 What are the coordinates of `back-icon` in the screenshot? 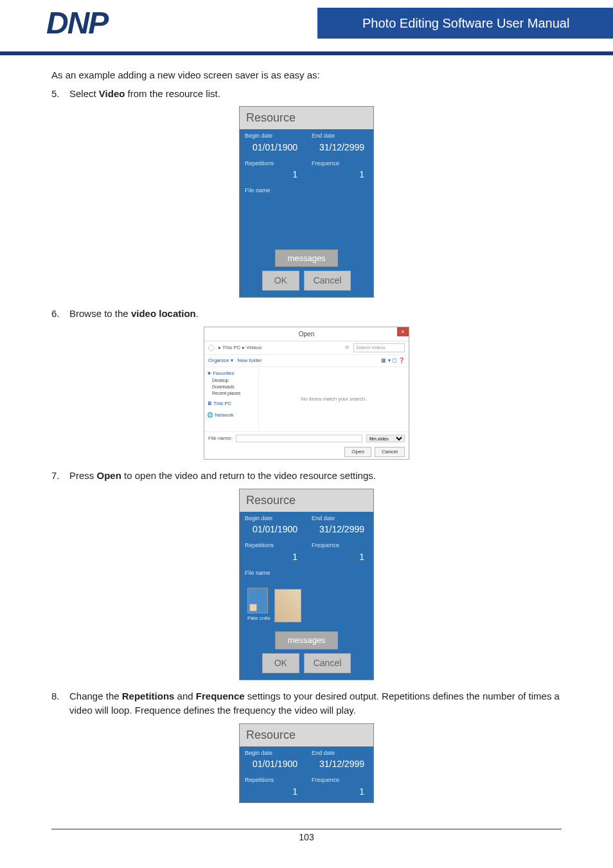 It's located at (211, 348).